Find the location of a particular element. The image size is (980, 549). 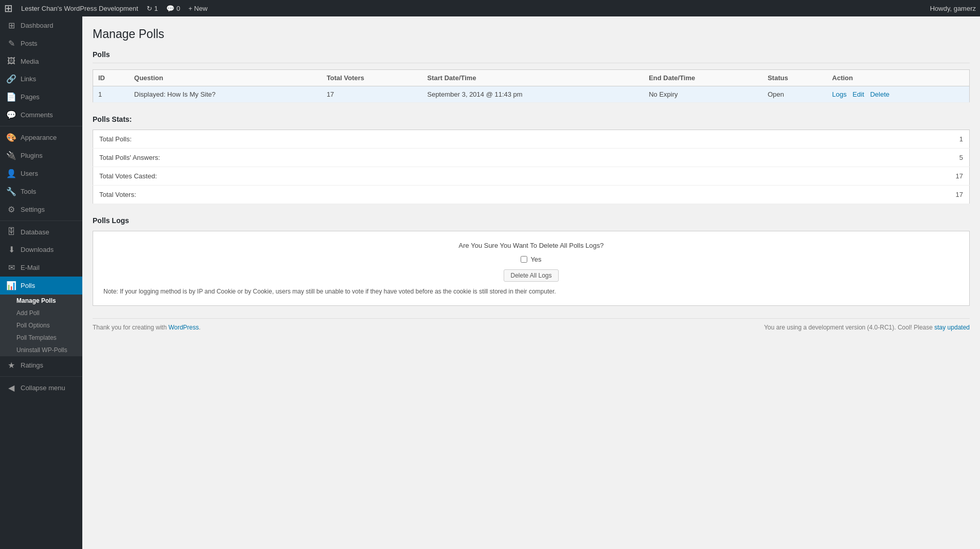

logs-note: Note: If your logging method is by IP an… is located at coordinates (531, 291).